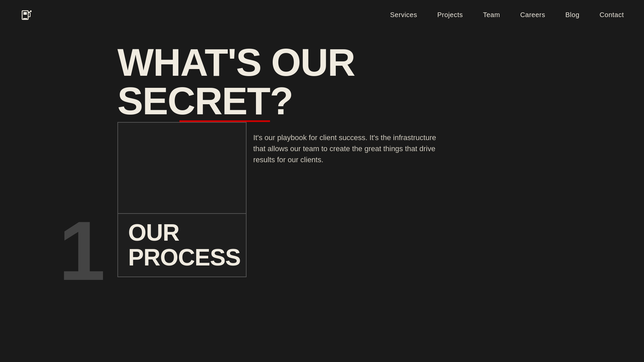  Describe the element at coordinates (573, 15) in the screenshot. I see `nav-blog: Blog` at that location.